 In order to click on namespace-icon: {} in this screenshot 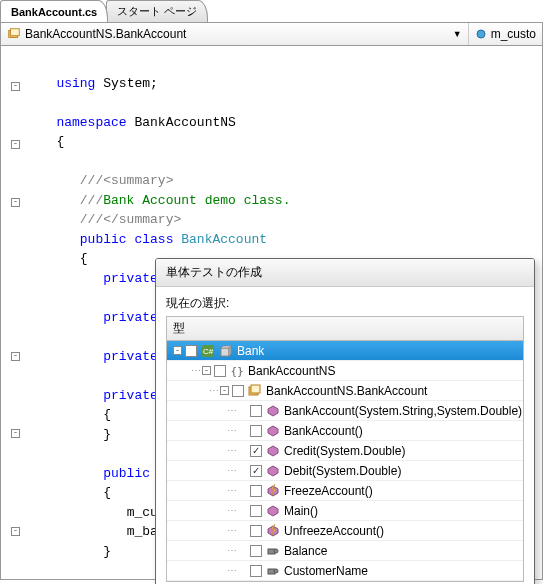, I will do `click(237, 371)`.